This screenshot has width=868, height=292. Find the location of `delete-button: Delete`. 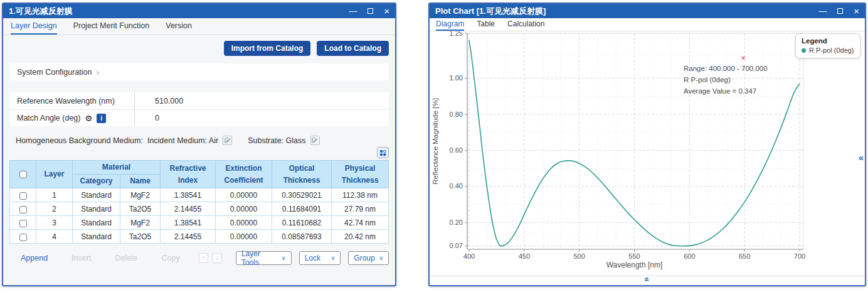

delete-button: Delete is located at coordinates (126, 258).